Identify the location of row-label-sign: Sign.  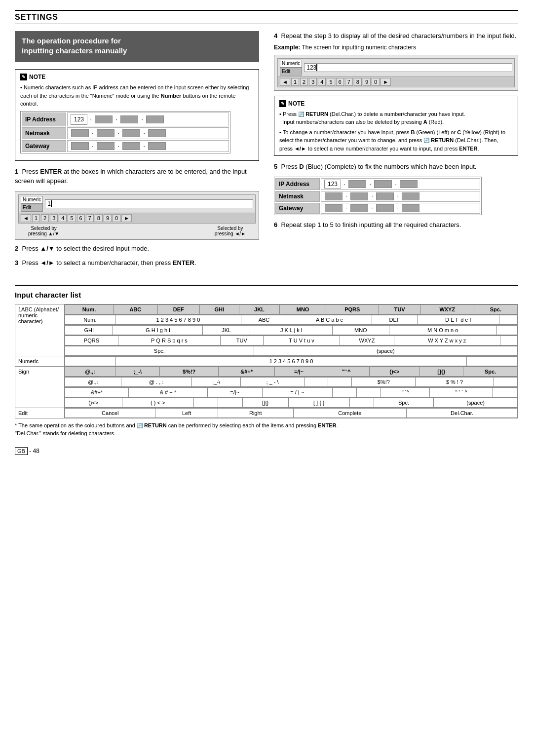
(40, 387).